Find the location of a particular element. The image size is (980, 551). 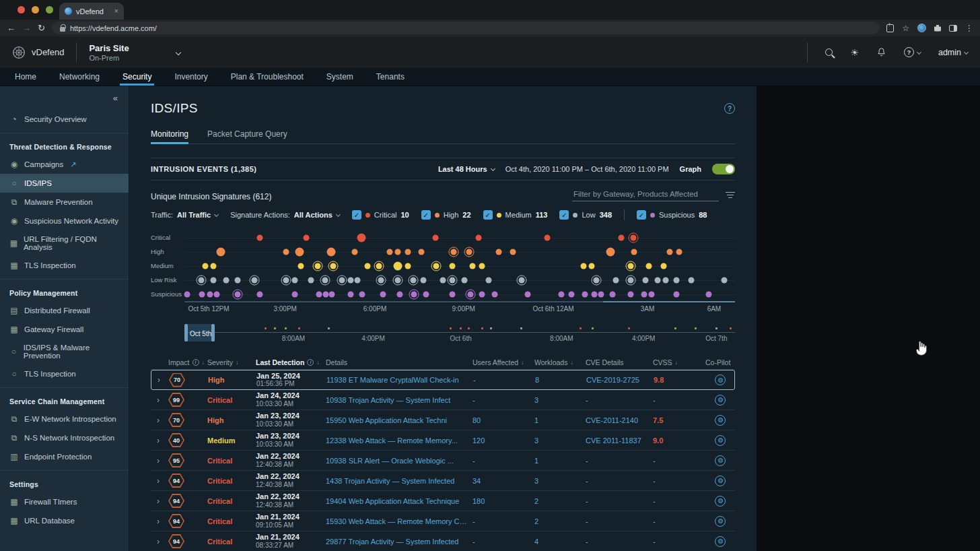

browser-menu-icon: ⋮ is located at coordinates (969, 28).